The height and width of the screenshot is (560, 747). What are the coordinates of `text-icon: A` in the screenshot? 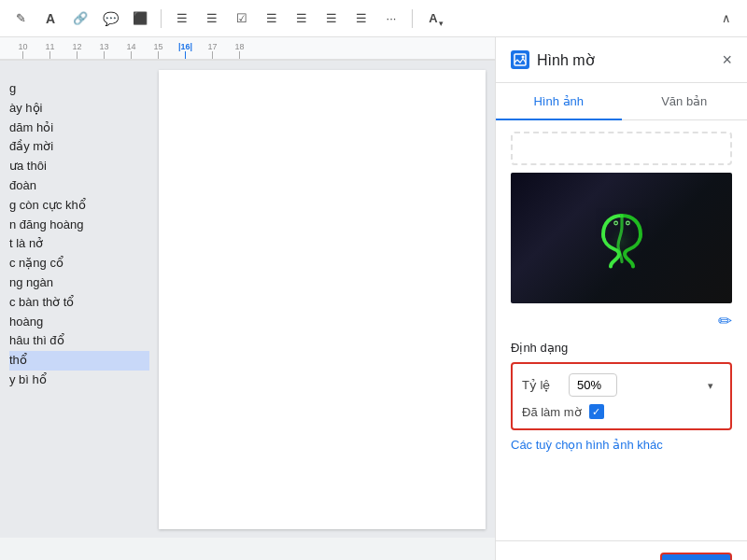 It's located at (50, 19).